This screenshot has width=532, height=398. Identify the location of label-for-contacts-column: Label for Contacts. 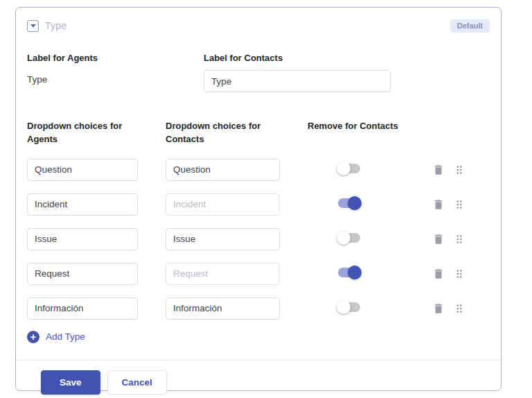
(297, 72).